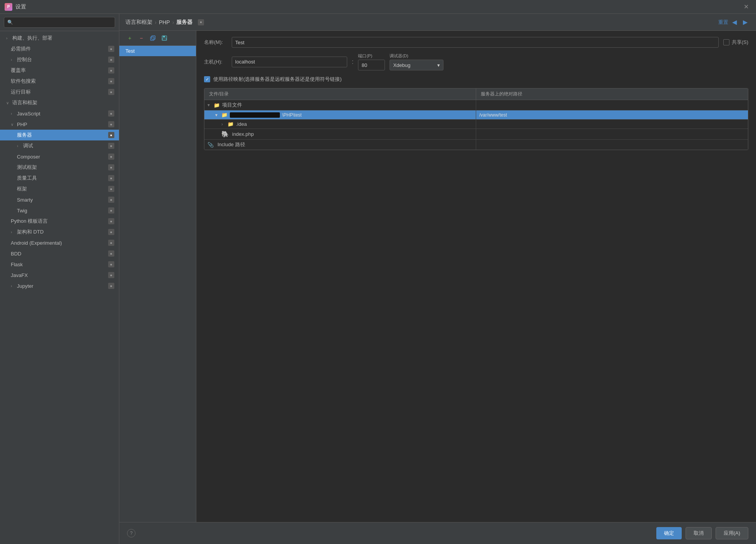  What do you see at coordinates (726, 42) in the screenshot?
I see `share-checkbox` at bounding box center [726, 42].